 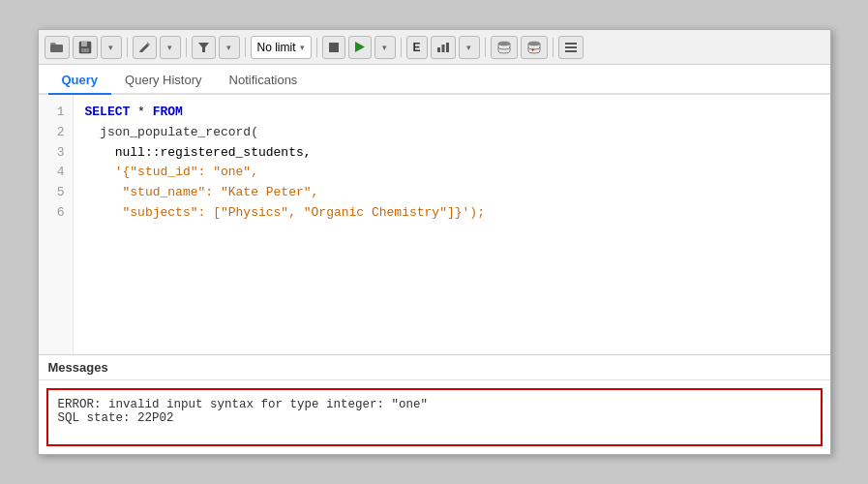 What do you see at coordinates (57, 47) in the screenshot?
I see `folder-btn` at bounding box center [57, 47].